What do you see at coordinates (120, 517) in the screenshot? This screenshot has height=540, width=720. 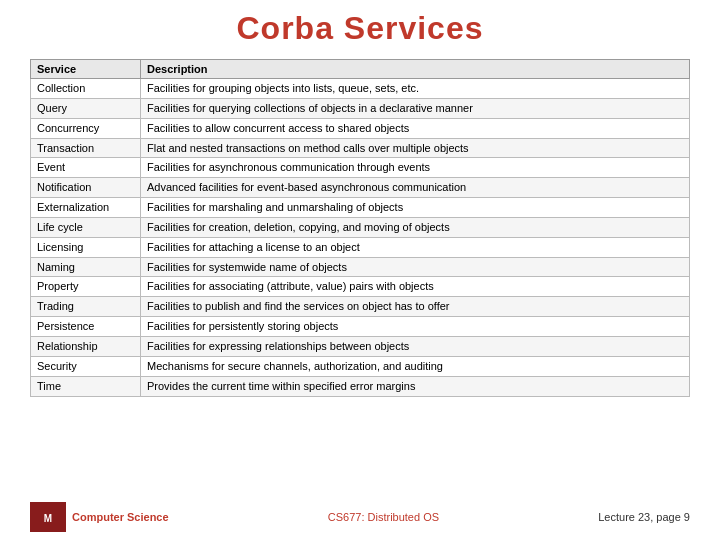 I see `footer-org: Computer Science` at bounding box center [120, 517].